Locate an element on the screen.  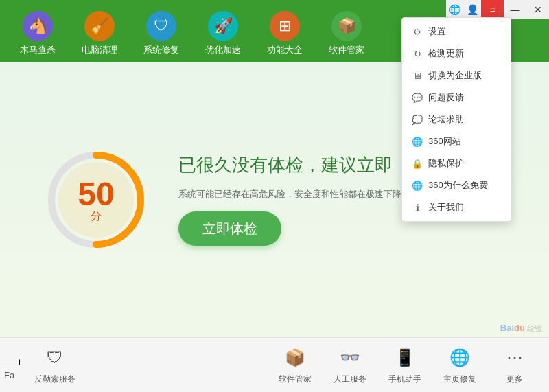
window-controls-bar: 🌐 👤 ≡ — ✕ is located at coordinates (498, 10).